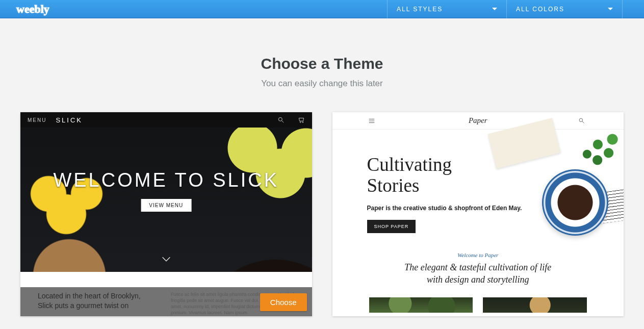 This screenshot has width=644, height=329. Describe the element at coordinates (478, 121) in the screenshot. I see `paper-preview-nav: Paper` at that location.